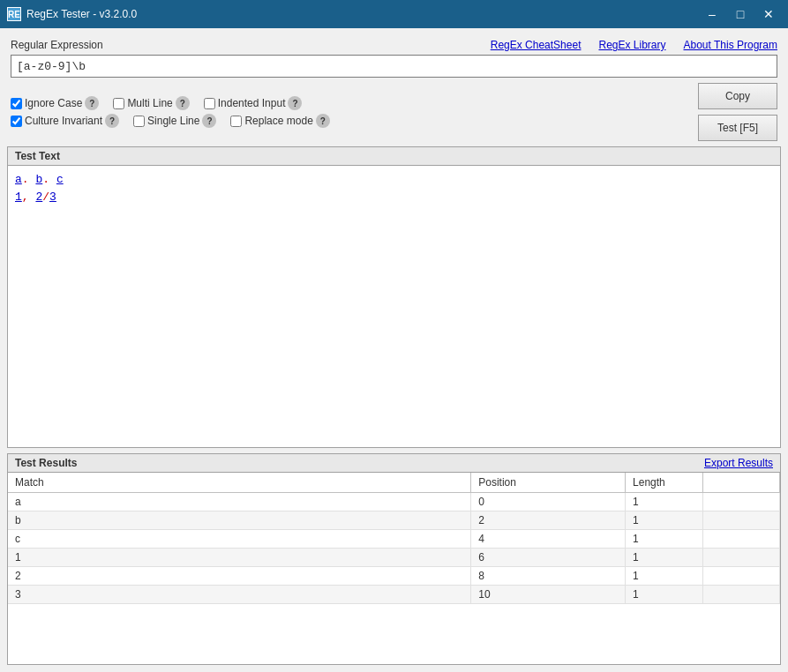 The height and width of the screenshot is (672, 788). Describe the element at coordinates (664, 540) in the screenshot. I see `cell-length-2: 1` at that location.